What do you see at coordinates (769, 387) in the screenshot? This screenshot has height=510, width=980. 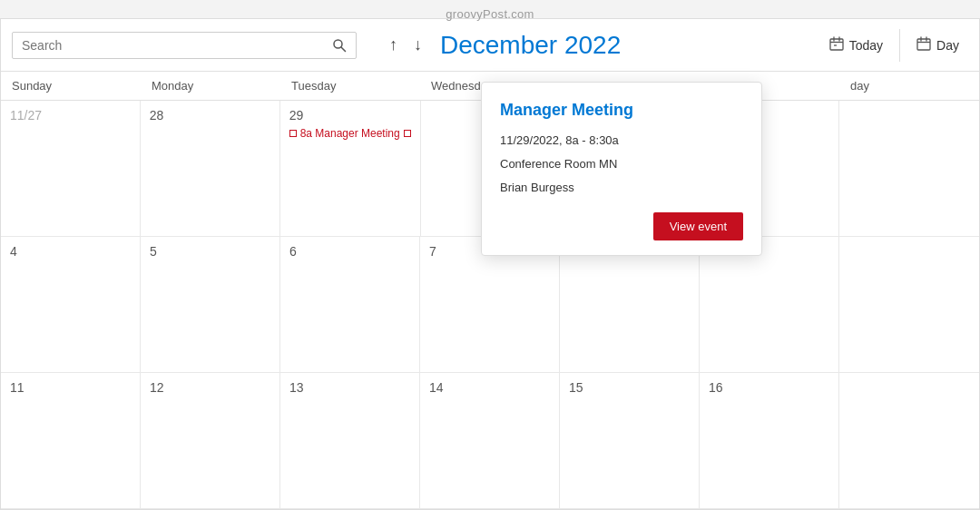 I see `day-number: 16` at bounding box center [769, 387].